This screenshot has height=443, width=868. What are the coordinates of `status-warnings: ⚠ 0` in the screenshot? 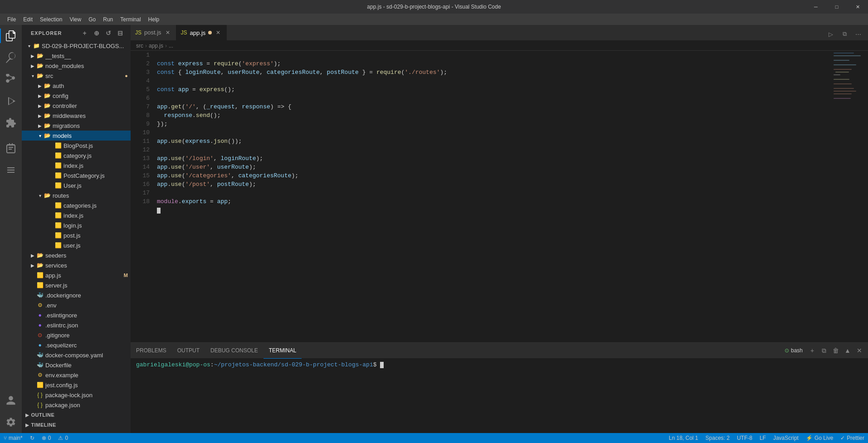 It's located at (63, 438).